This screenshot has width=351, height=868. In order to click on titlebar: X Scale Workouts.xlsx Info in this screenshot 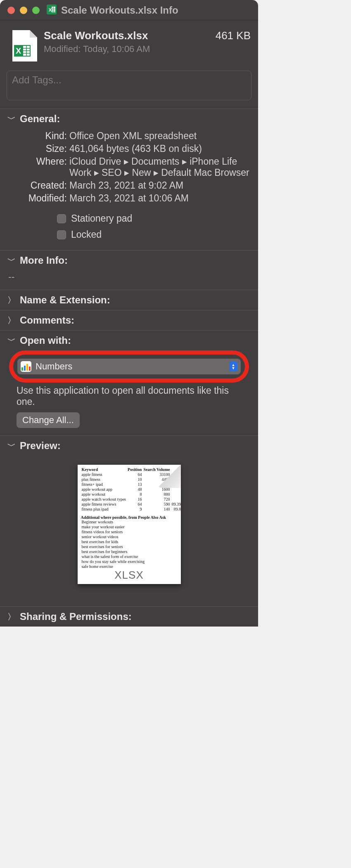, I will do `click(129, 10)`.